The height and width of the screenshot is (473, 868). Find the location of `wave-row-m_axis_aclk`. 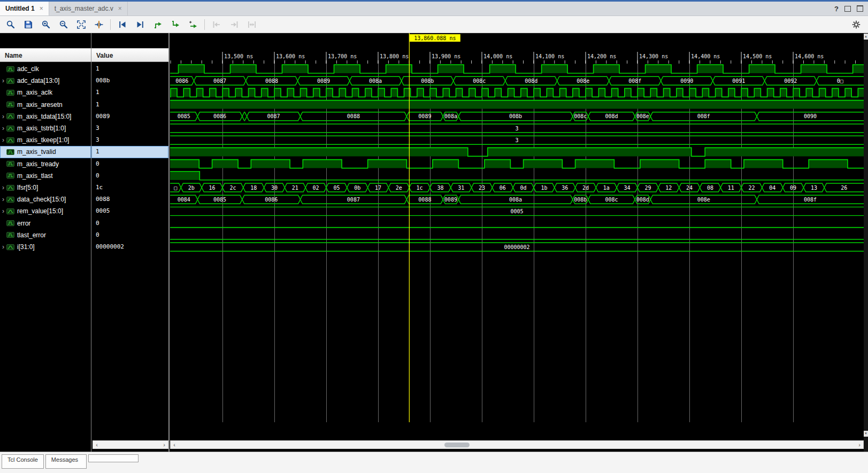

wave-row-m_axis_aclk is located at coordinates (517, 92).